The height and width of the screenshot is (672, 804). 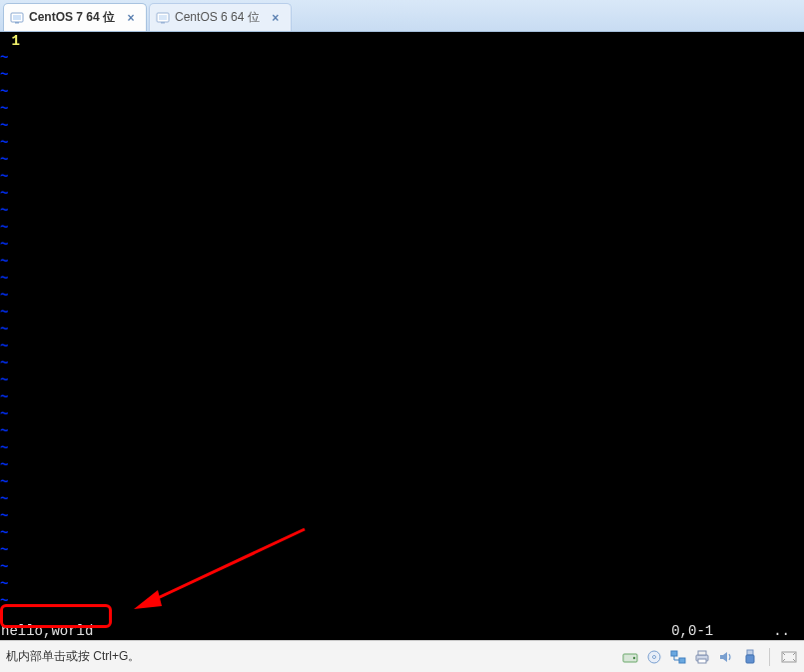 I want to click on cursor-position: 0,0-1, so click(x=692, y=631).